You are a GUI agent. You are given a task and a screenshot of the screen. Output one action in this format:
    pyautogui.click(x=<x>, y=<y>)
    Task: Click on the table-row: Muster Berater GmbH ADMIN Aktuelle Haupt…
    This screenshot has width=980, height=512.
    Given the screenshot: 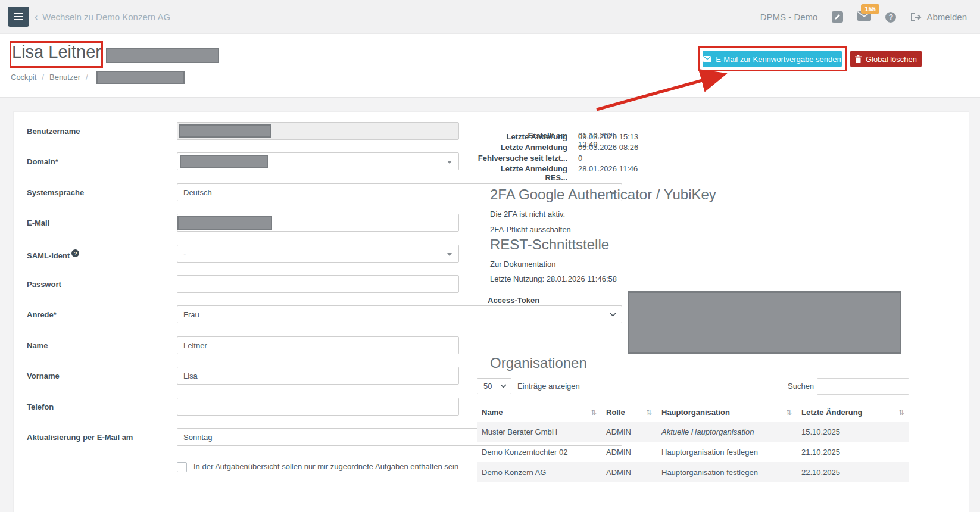 What is the action you would take?
    pyautogui.click(x=693, y=432)
    